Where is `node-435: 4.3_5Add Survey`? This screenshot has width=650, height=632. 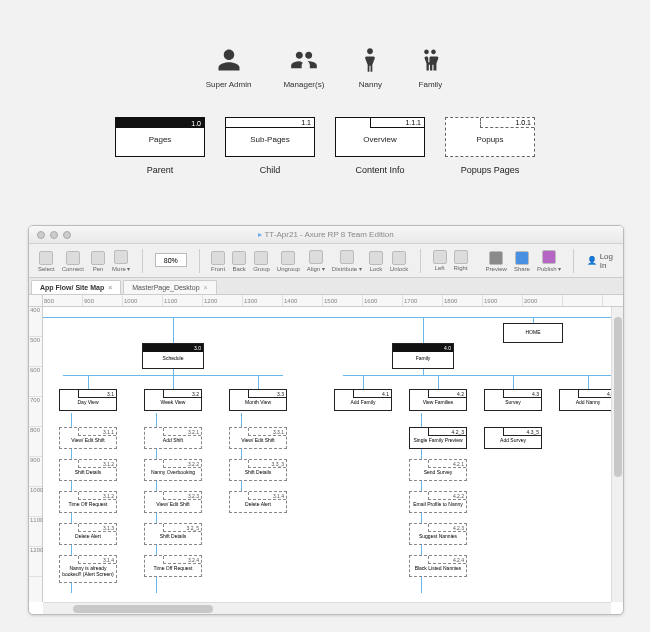
node-435: 4.3_5Add Survey is located at coordinates (513, 438).